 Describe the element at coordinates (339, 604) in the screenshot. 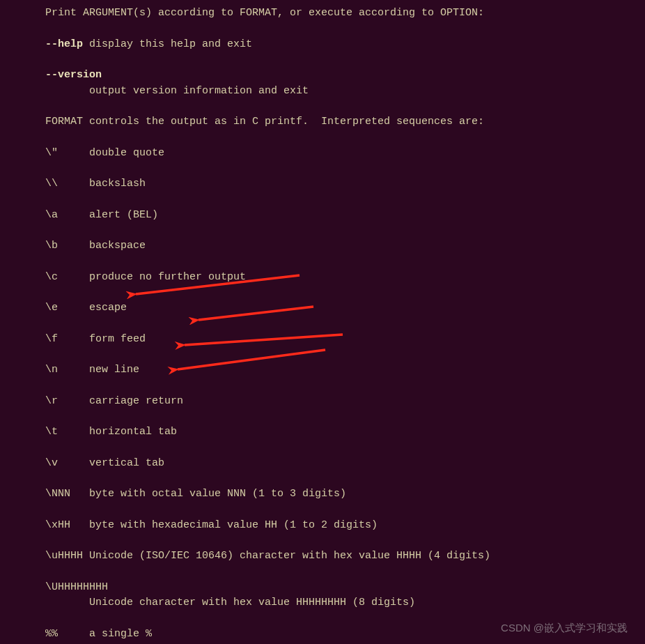

I see `text-line: Unicode character with hex value HHHHHHH…` at that location.